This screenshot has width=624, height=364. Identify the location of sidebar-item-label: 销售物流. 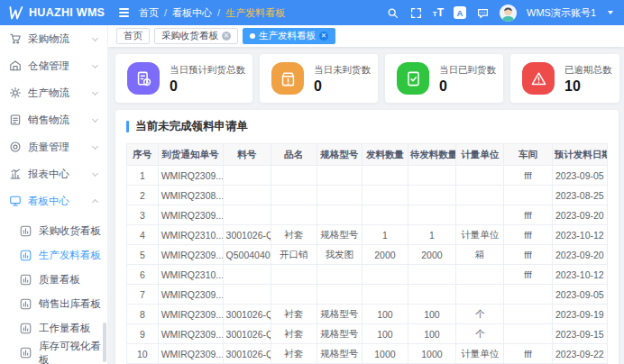
(58, 121).